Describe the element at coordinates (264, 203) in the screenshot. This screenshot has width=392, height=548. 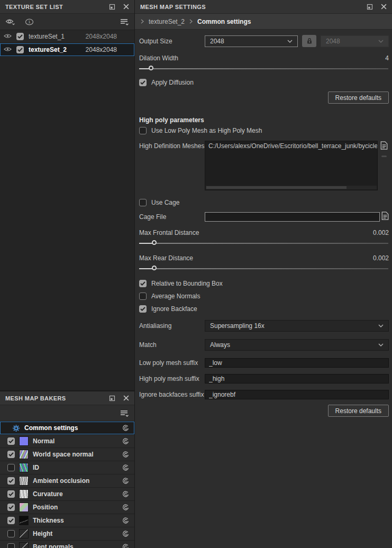
I see `use-cage-row: Use Cage` at that location.